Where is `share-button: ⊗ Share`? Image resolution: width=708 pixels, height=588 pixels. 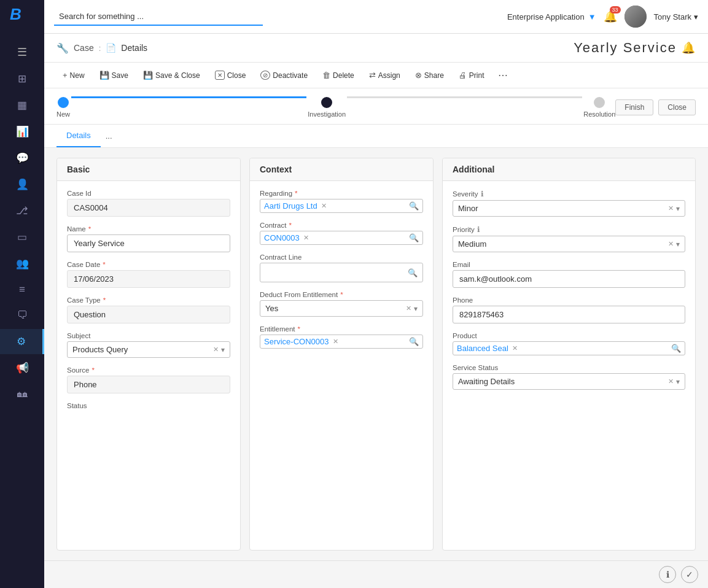
share-button: ⊗ Share is located at coordinates (430, 75).